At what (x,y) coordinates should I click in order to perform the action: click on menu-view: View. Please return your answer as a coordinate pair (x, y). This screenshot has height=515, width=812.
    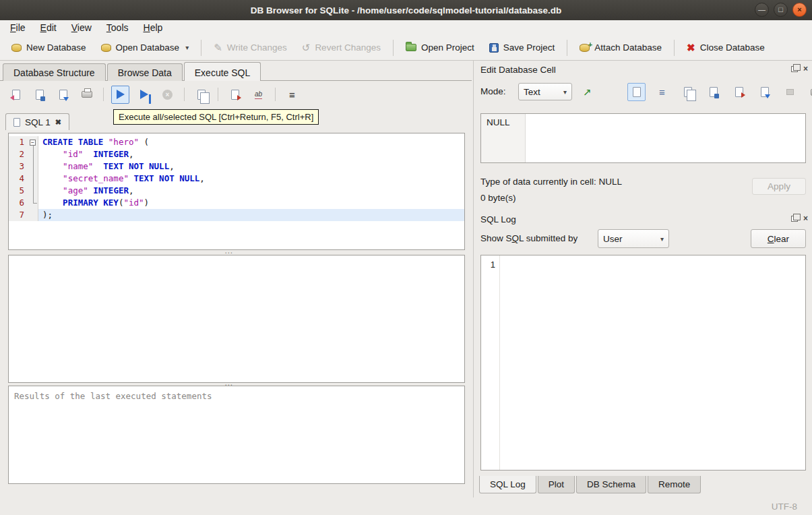
    Looking at the image, I should click on (82, 28).